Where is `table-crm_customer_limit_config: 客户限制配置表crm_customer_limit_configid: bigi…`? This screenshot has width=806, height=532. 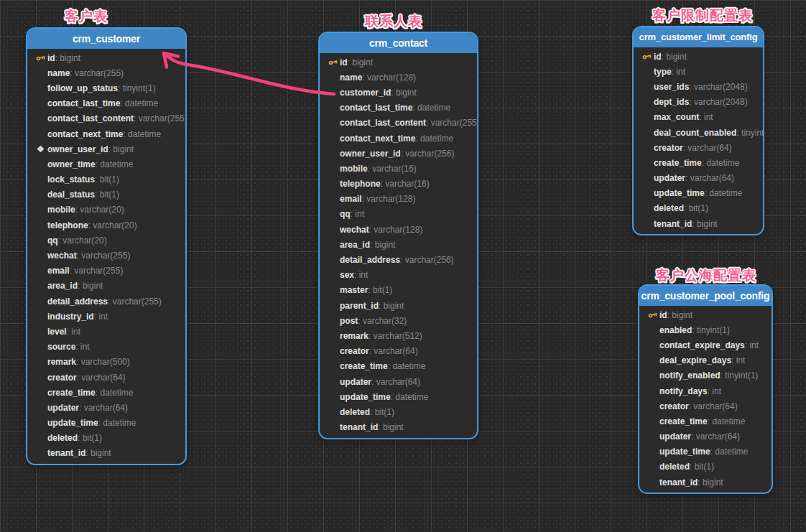 table-crm_customer_limit_config: 客户限制配置表crm_customer_limit_configid: bigi… is located at coordinates (698, 131).